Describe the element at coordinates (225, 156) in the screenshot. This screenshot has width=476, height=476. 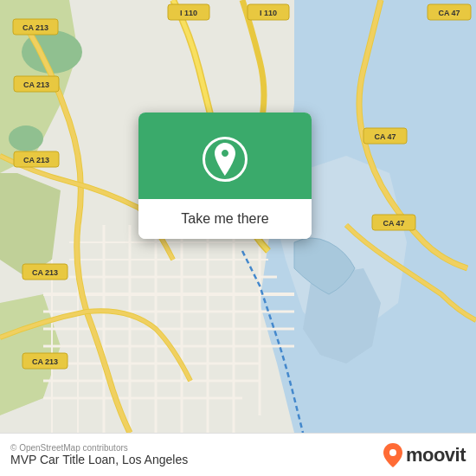
I see `popup-header` at that location.